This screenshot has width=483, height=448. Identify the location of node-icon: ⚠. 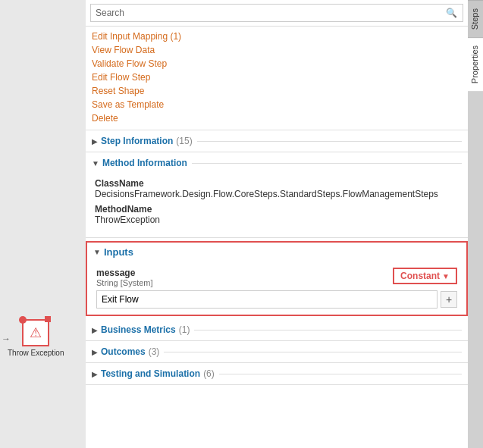
(36, 333).